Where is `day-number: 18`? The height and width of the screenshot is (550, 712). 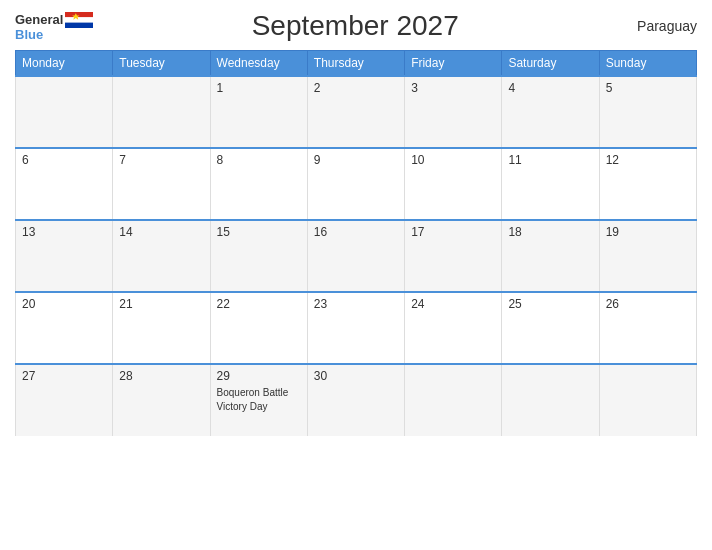 day-number: 18 is located at coordinates (550, 232).